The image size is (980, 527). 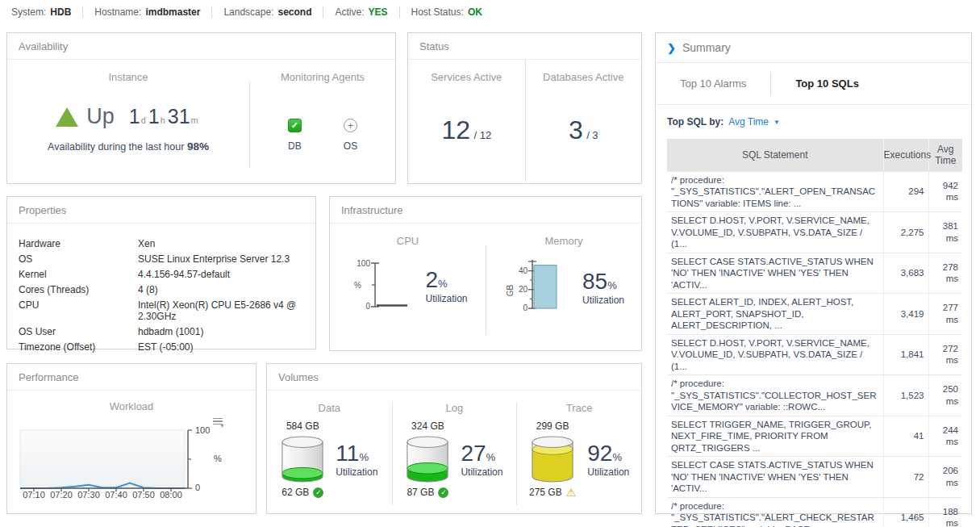 What do you see at coordinates (775, 436) in the screenshot?
I see `sql-statement-cell: SELECT TRIGGER_NAME, TRIGGER_GROUP, NEXT…` at bounding box center [775, 436].